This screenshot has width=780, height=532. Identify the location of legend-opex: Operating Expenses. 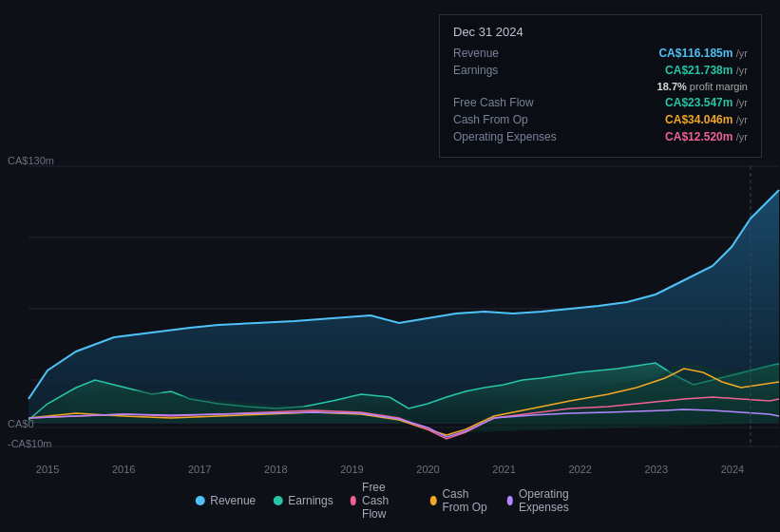
(546, 501).